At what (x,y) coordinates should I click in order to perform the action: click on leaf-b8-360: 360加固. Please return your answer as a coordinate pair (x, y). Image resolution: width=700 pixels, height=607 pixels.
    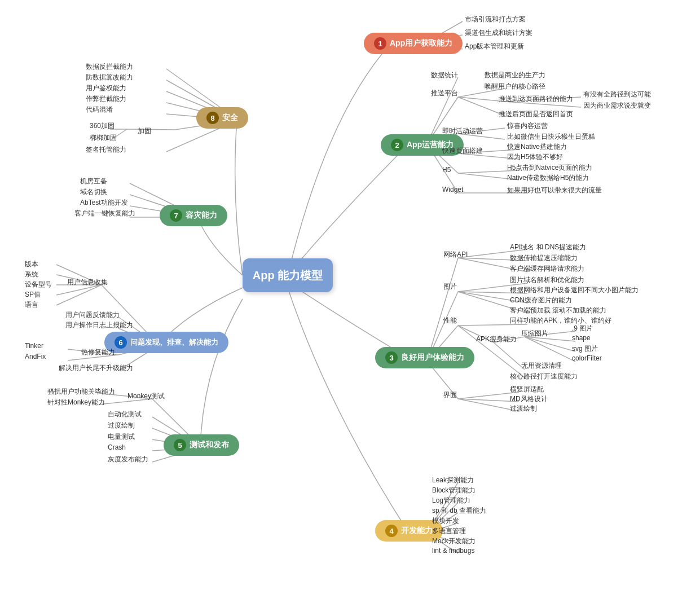
    Looking at the image, I should click on (102, 126).